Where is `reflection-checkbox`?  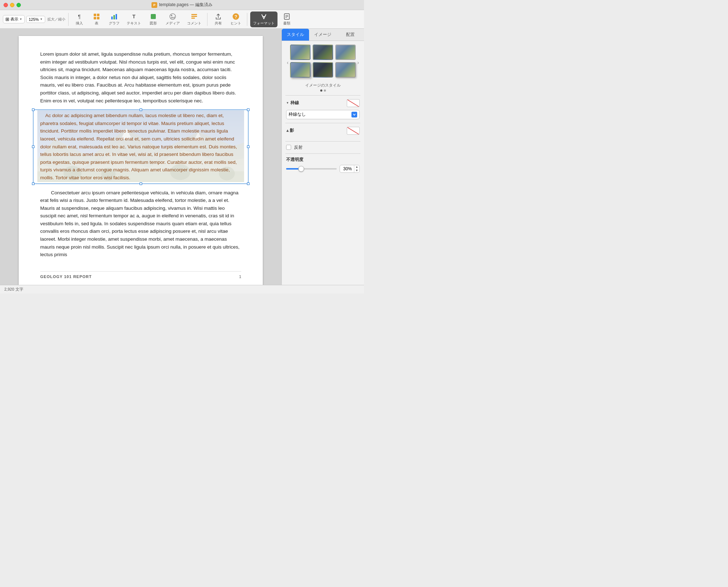 reflection-checkbox is located at coordinates (289, 147).